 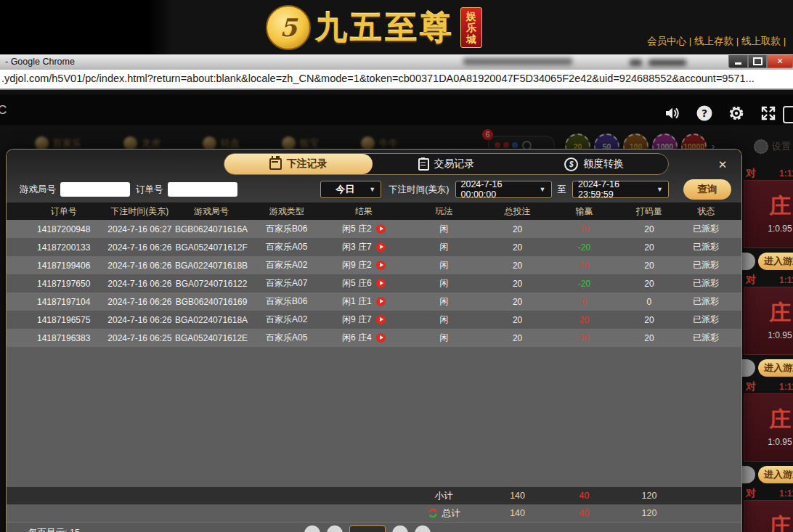 I want to click on refresh-icon, so click(x=433, y=513).